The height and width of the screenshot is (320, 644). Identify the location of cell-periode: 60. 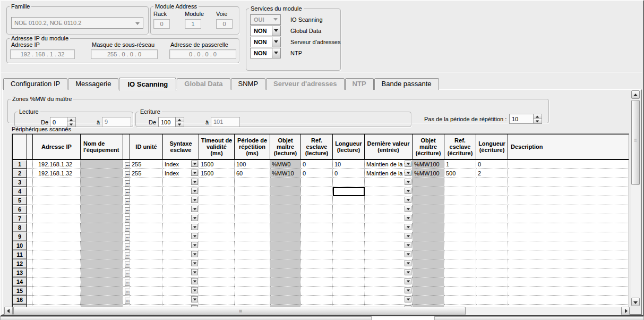
(253, 173).